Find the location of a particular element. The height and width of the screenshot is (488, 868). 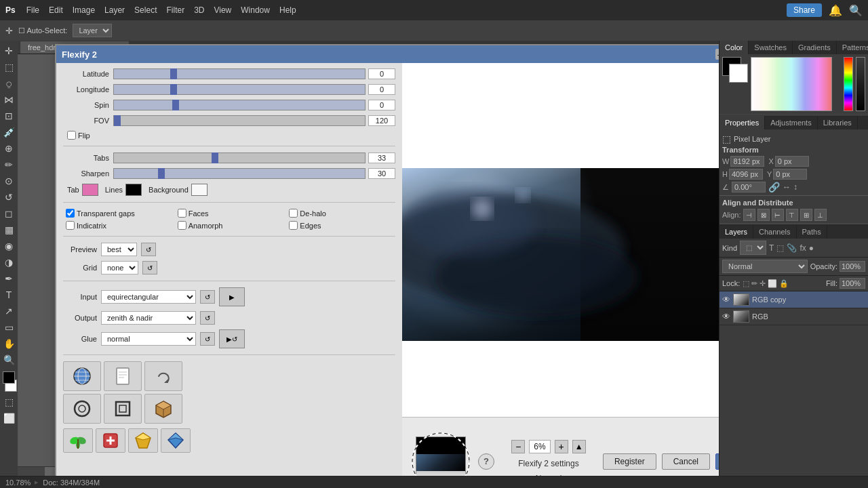

menu-3d: 3D is located at coordinates (199, 10).